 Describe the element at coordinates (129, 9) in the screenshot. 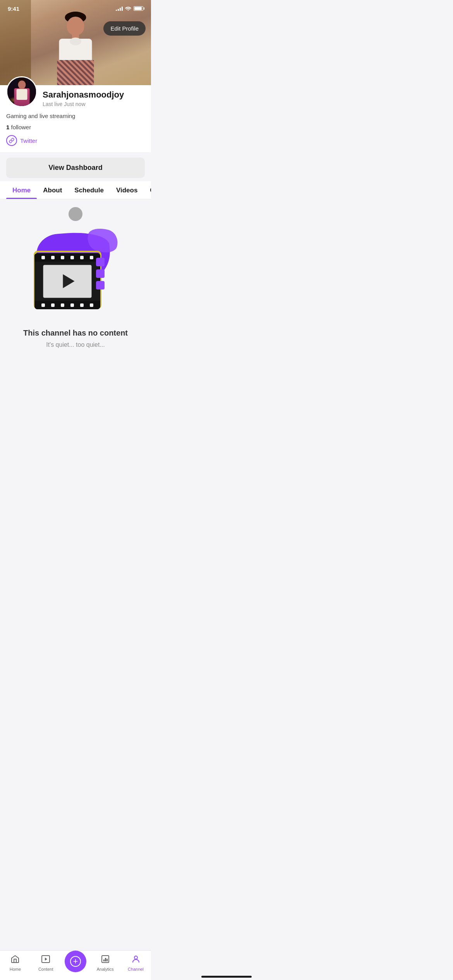

I see `status-icons` at that location.